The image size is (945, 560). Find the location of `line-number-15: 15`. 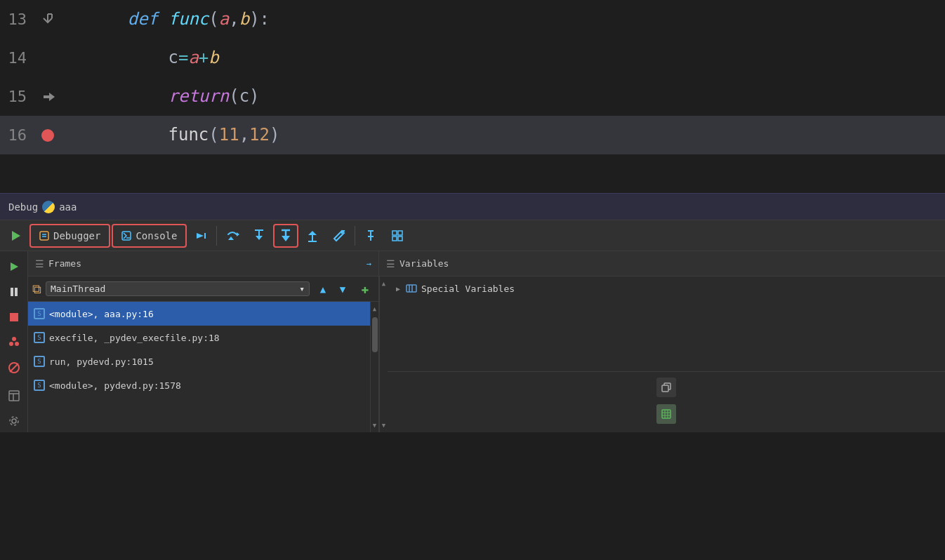

line-number-15: 15 is located at coordinates (18, 97).